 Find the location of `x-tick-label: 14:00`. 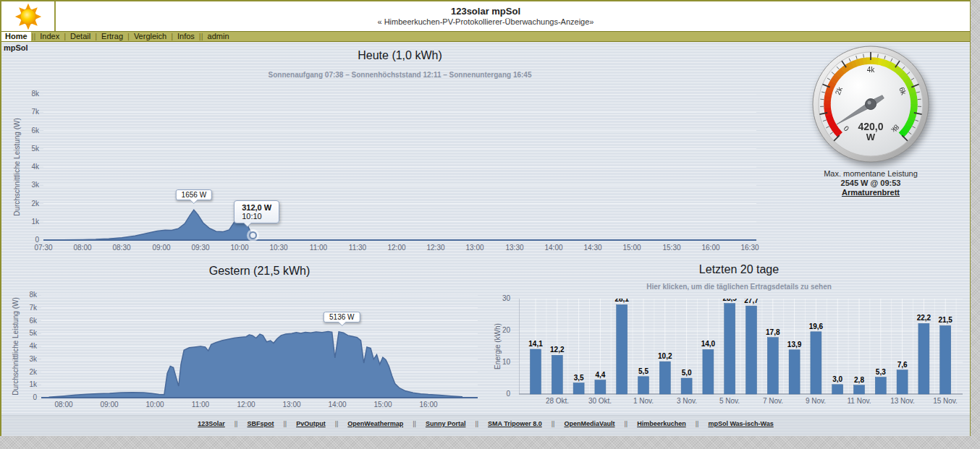

x-tick-label: 14:00 is located at coordinates (554, 247).